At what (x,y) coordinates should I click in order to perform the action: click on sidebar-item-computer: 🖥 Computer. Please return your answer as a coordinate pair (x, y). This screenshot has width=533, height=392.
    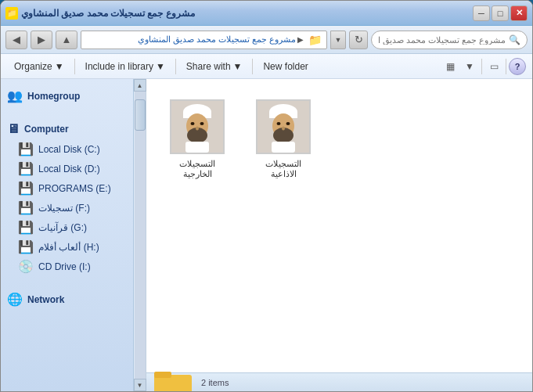
    Looking at the image, I should click on (67, 129).